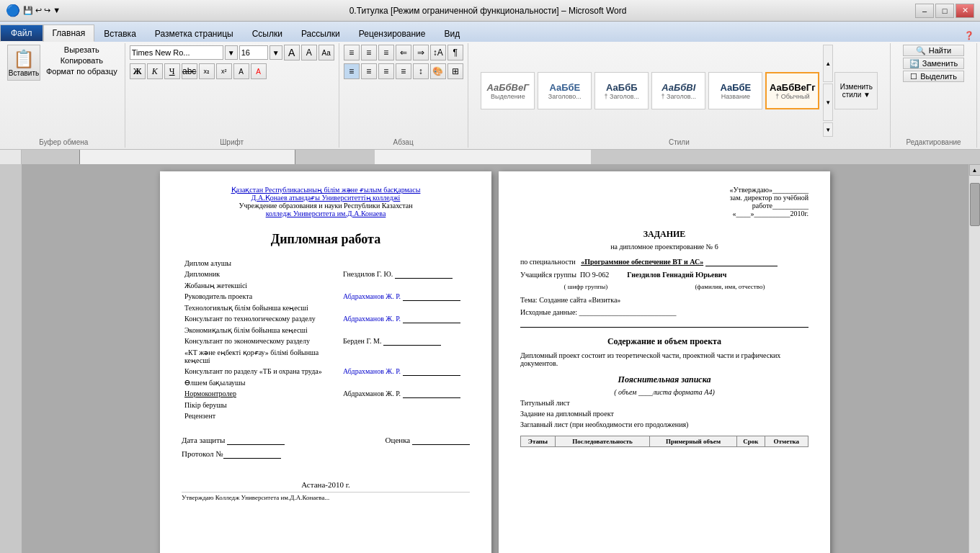 The image size is (980, 553). I want to click on style-box-normal: АаБбВеГг † Обычный, so click(793, 91).